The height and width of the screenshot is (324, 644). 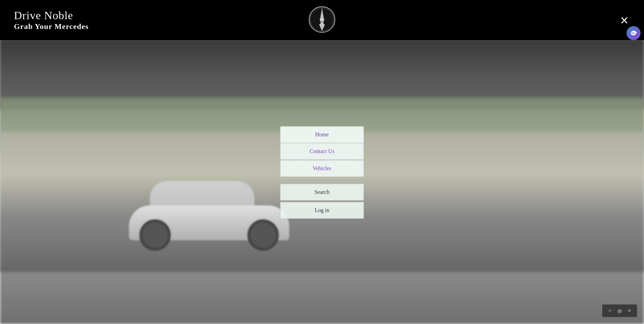 I want to click on nav-item-login: Log in, so click(x=322, y=210).